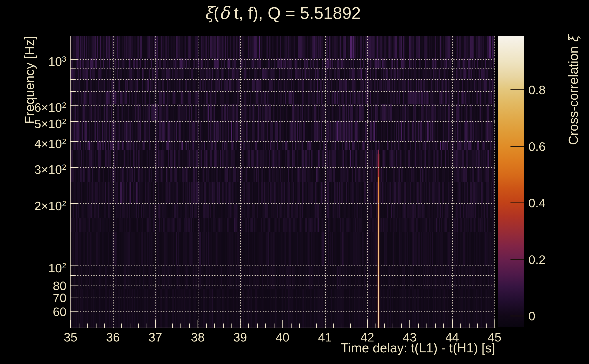  Describe the element at coordinates (537, 260) in the screenshot. I see `colorbar-tick-label: 0.2` at that location.